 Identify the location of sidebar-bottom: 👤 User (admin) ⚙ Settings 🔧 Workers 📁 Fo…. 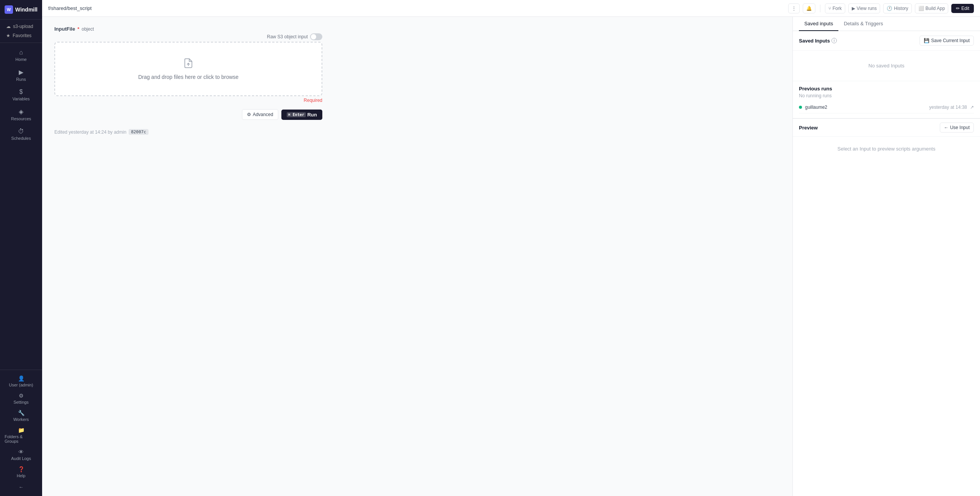
(21, 433).